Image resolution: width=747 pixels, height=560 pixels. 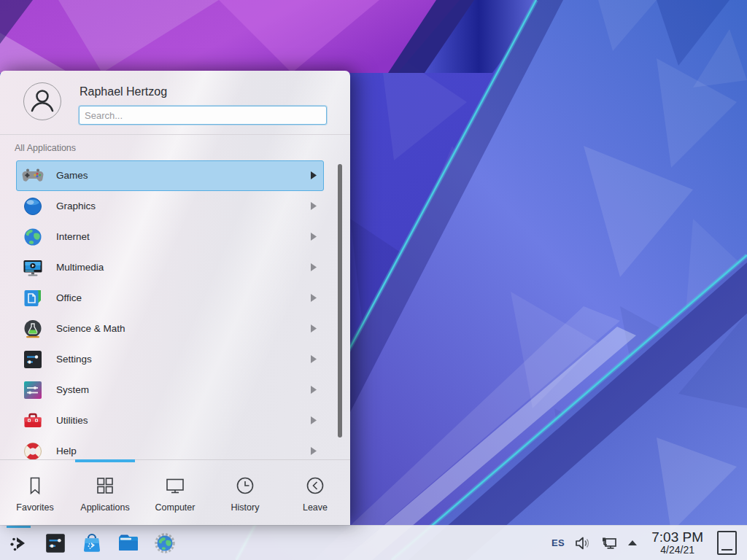 What do you see at coordinates (33, 359) in the screenshot?
I see `settings-sliders-icon` at bounding box center [33, 359].